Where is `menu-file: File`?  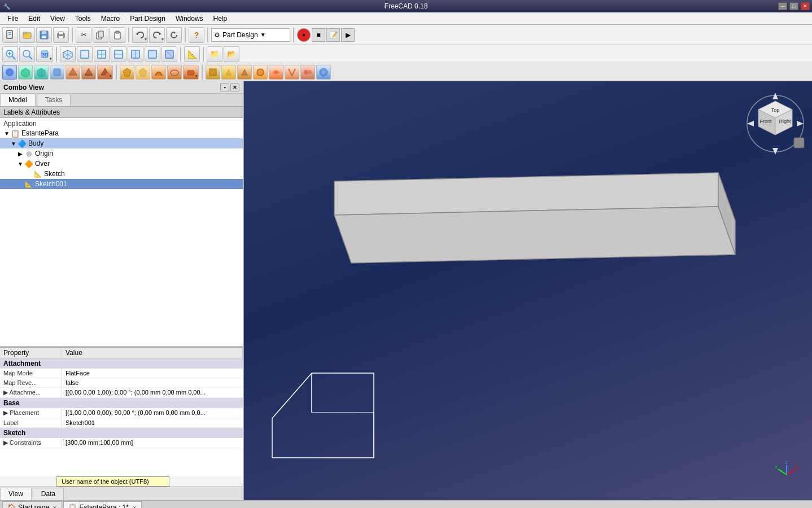
menu-file: File is located at coordinates (12, 19).